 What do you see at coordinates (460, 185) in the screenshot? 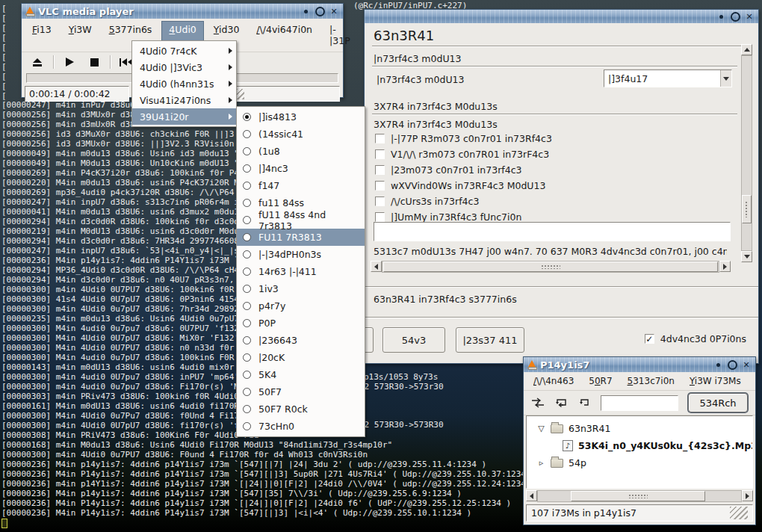
I see `interface-checkbox-row: wXVVind0Ws in73RF4c3 M0dU13` at bounding box center [460, 185].